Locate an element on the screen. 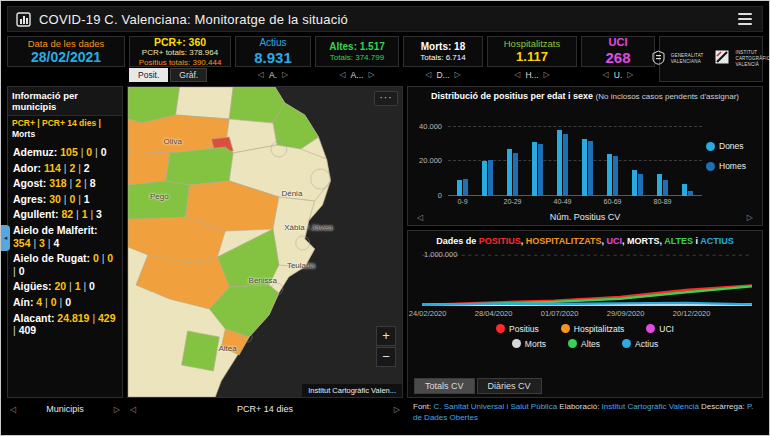 This screenshot has width=770, height=436. y-tick-label: 40.000 is located at coordinates (430, 126).